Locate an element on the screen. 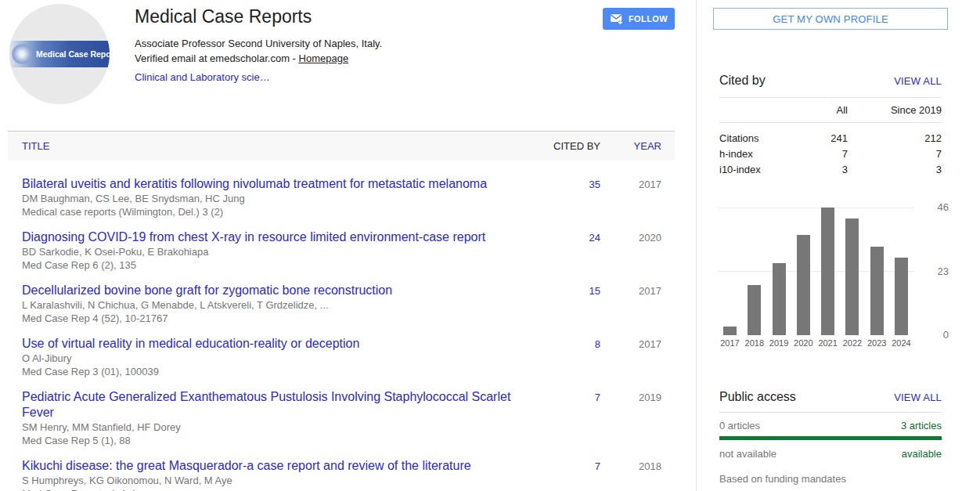  publication-authors: SM Henry, MM Stanfield, HF Dorey is located at coordinates (271, 428).